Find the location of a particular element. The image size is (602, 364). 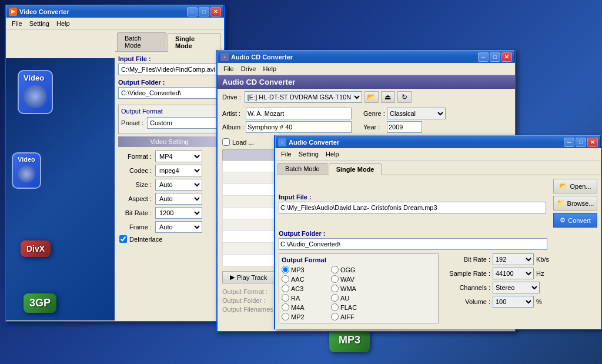

audio-cd-minimize: ─ is located at coordinates (483, 57).